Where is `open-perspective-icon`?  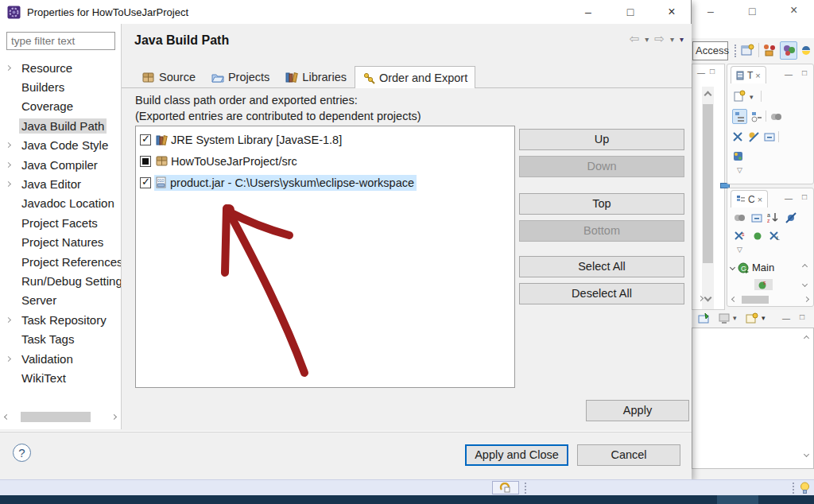 open-perspective-icon is located at coordinates (747, 51).